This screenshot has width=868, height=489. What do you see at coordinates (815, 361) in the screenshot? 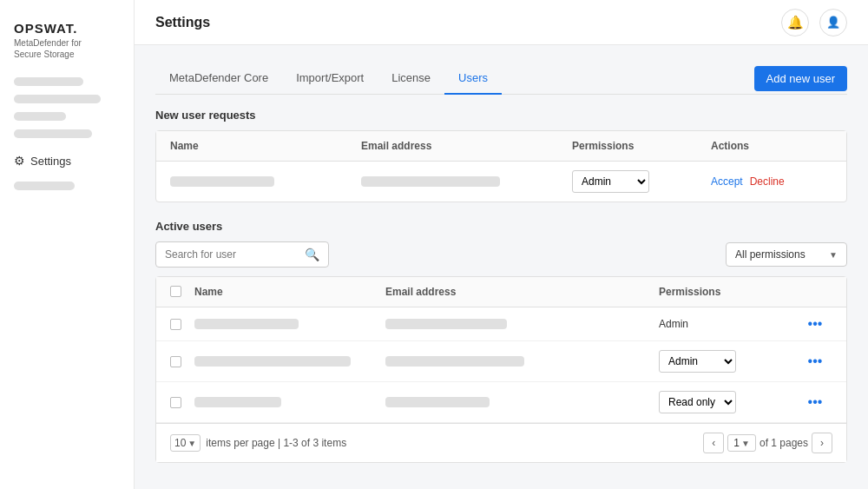
I see `row2-more-button: •••` at bounding box center [815, 361].